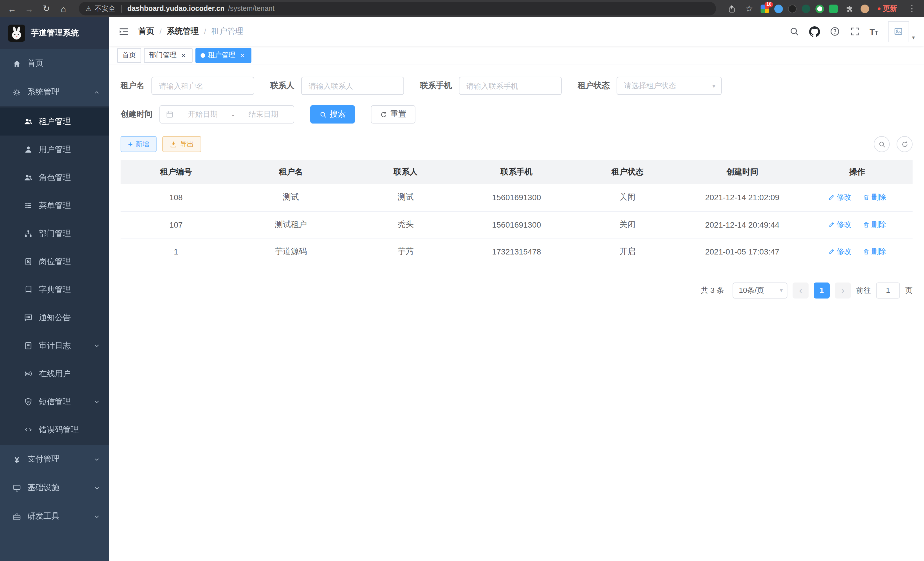  I want to click on next-page-button: ›, so click(843, 290).